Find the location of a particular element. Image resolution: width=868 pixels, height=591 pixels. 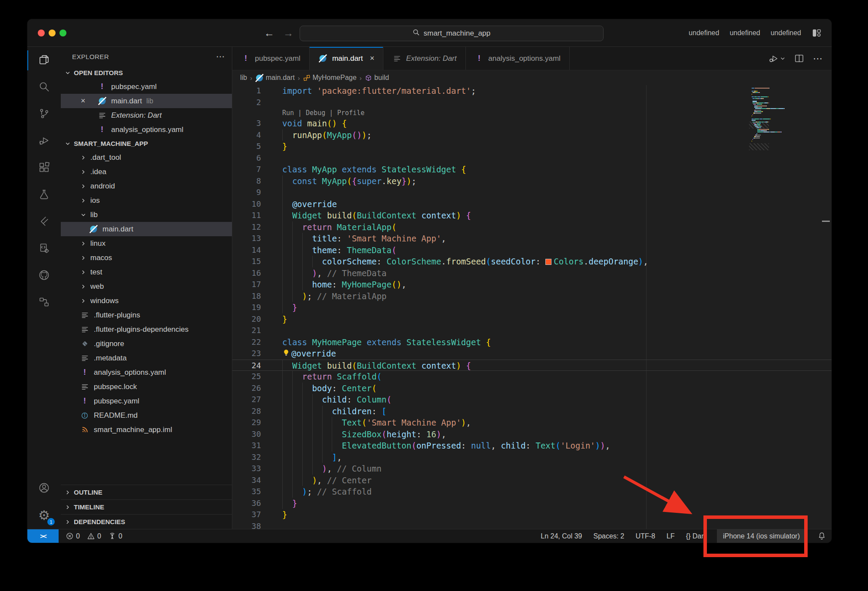

tree-file--gitignore: .gitignore is located at coordinates (146, 344).